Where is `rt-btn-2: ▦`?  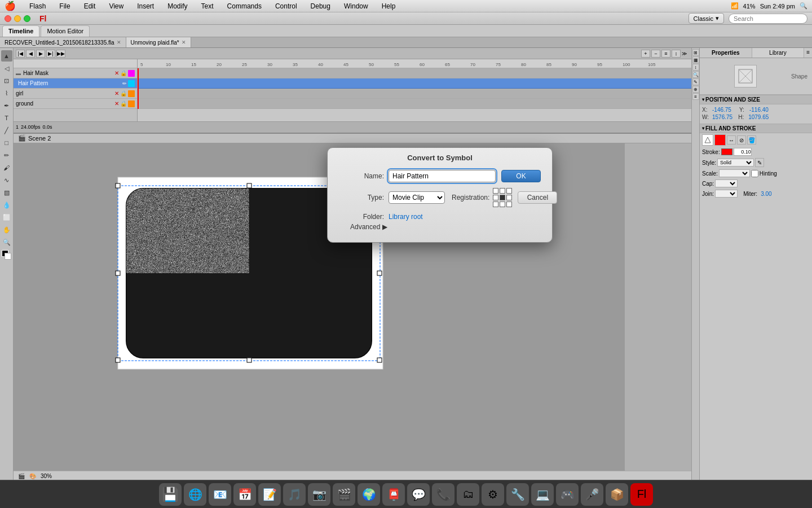 rt-btn-2: ▦ is located at coordinates (696, 60).